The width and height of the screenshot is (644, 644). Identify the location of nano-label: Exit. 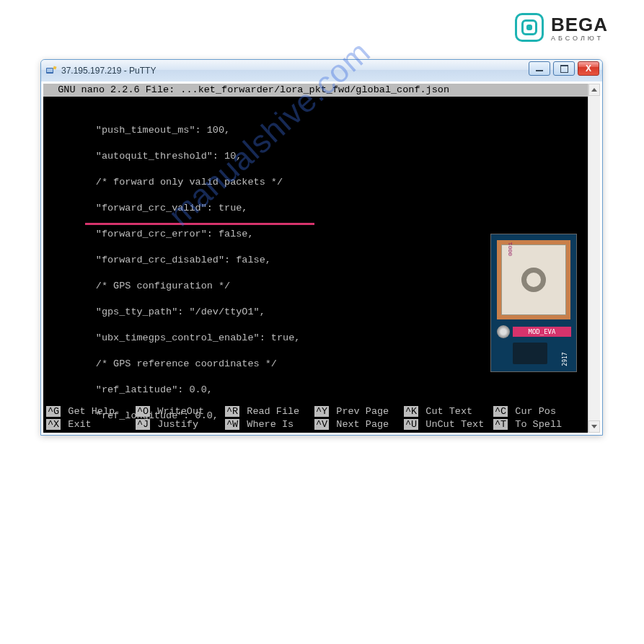
(79, 424).